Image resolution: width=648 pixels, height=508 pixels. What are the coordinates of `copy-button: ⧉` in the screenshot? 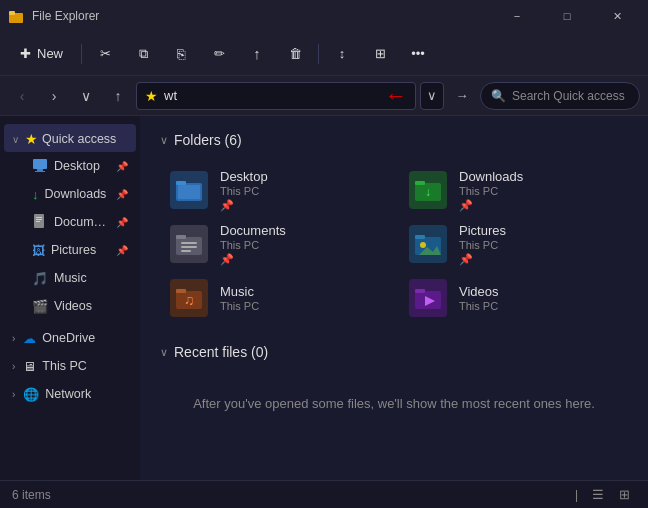 It's located at (143, 54).